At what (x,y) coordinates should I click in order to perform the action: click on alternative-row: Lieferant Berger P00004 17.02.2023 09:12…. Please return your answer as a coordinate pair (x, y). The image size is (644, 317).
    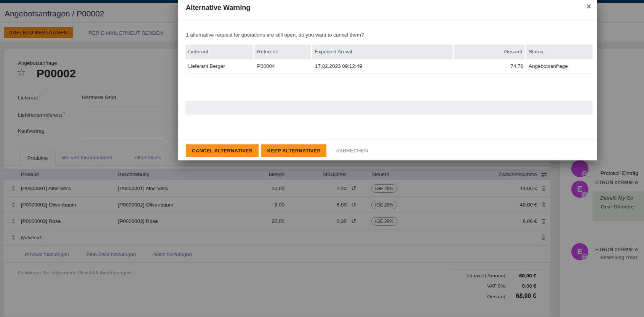
    Looking at the image, I should click on (389, 66).